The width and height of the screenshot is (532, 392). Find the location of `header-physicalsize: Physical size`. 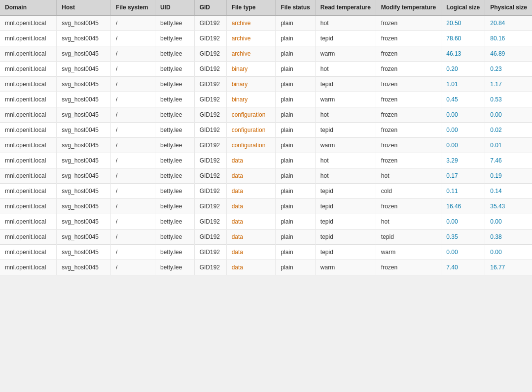

header-physicalsize: Physical size is located at coordinates (509, 8).